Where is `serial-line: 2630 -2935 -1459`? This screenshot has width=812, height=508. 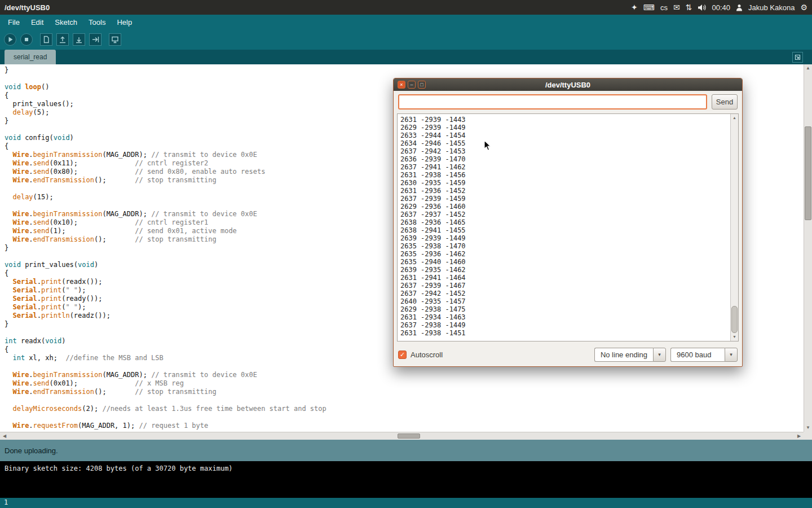 serial-line: 2630 -2935 -1459 is located at coordinates (565, 183).